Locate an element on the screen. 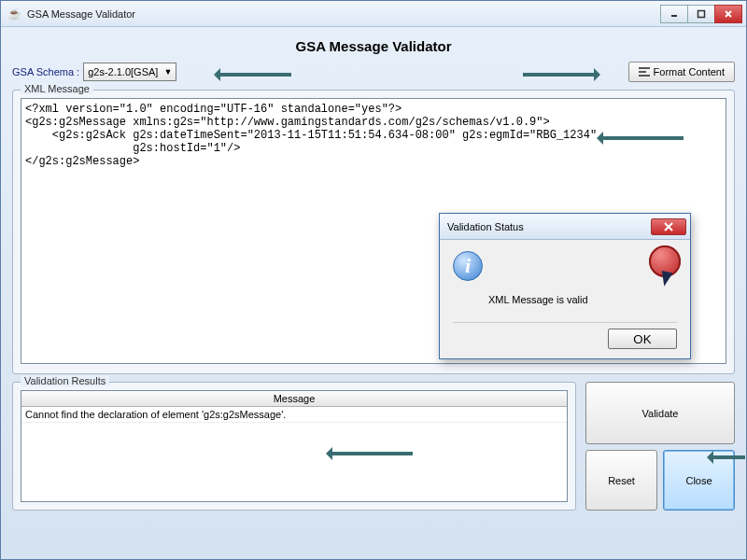 Image resolution: width=747 pixels, height=560 pixels. schema-label: GSA Schema : is located at coordinates (46, 72).